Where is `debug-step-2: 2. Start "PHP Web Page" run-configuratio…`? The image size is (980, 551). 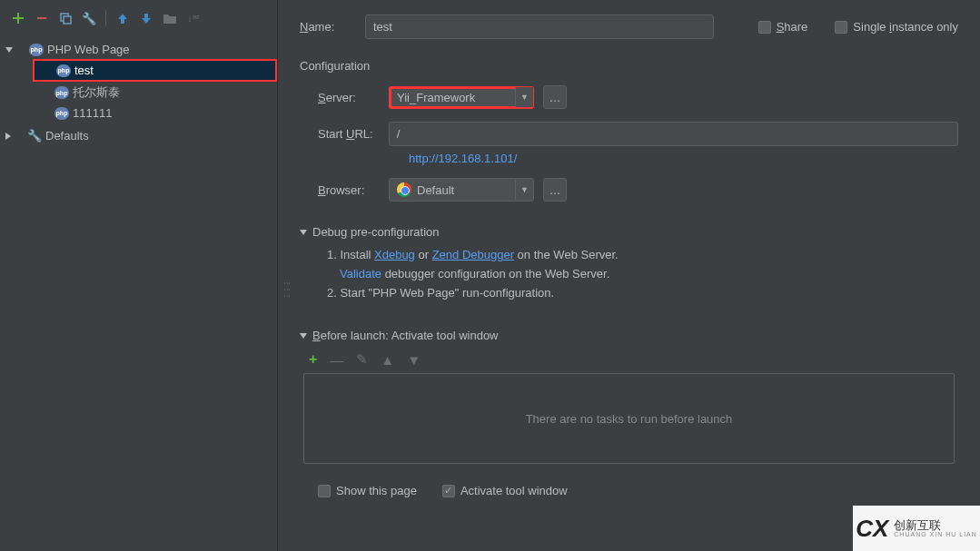
debug-step-2: 2. Start "PHP Web Page" run-configuratio… is located at coordinates (643, 292).